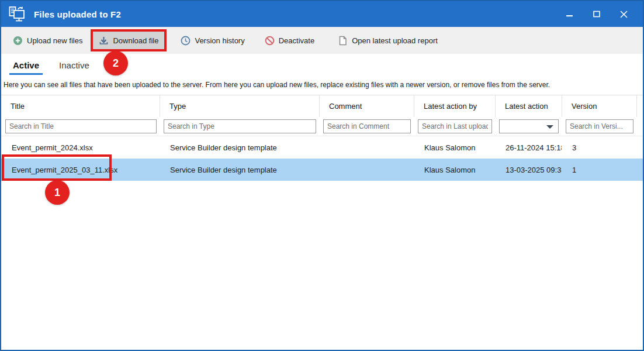 This screenshot has height=351, width=644. What do you see at coordinates (220, 41) in the screenshot?
I see `version-history-label: Version history` at bounding box center [220, 41].